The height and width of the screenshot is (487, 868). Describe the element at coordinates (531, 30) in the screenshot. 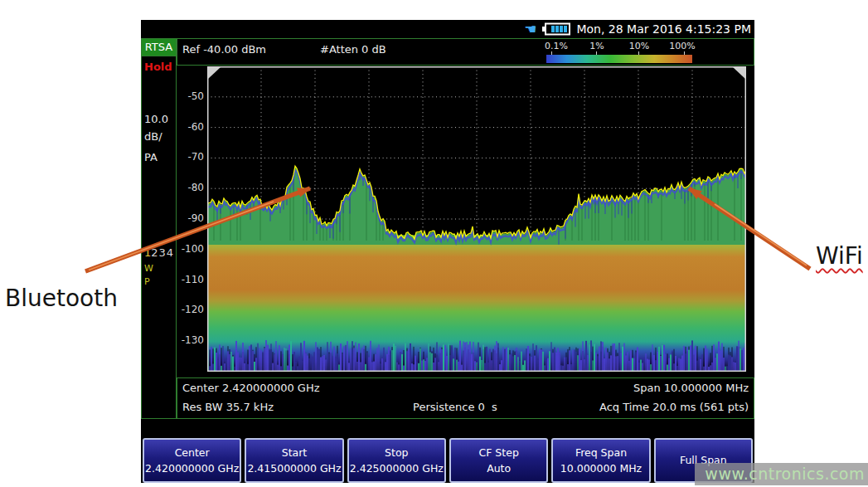

I see `external-power-icon: ☚` at that location.